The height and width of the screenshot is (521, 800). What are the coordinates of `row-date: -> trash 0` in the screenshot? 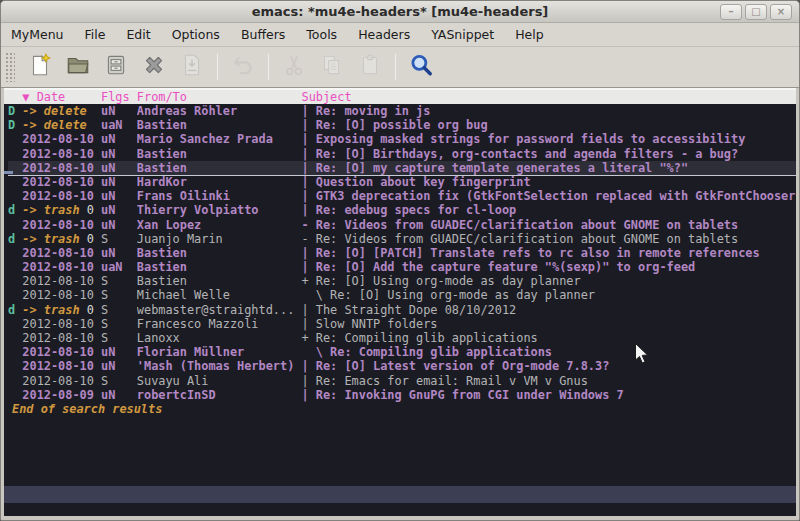 It's located at (58, 310).